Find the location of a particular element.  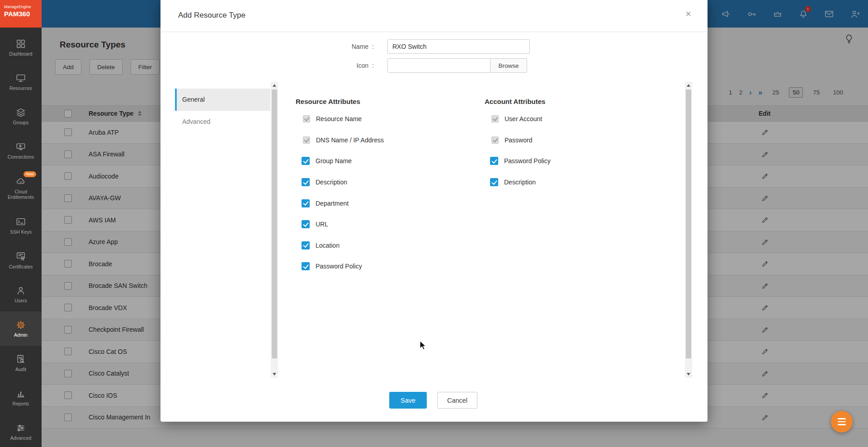

resource-attributes-heading: Resource Attributes is located at coordinates (328, 101).